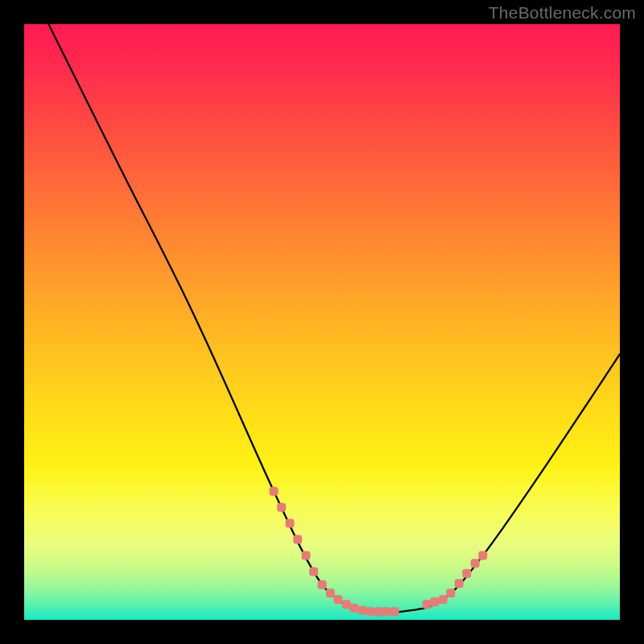 The height and width of the screenshot is (644, 644). Describe the element at coordinates (456, 580) in the screenshot. I see `marker-cluster-right` at that location.